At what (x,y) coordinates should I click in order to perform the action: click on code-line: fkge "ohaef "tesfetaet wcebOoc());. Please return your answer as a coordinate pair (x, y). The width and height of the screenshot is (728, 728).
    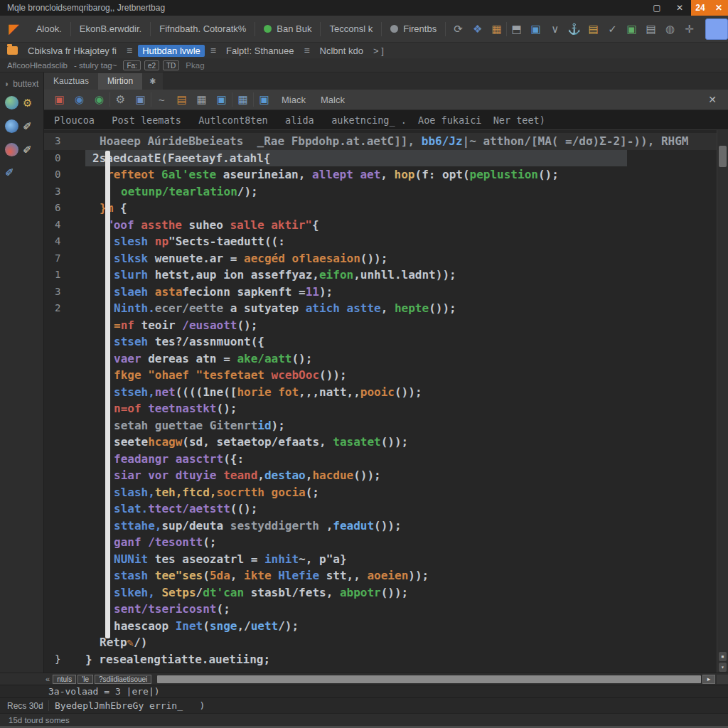
    Looking at the image, I should click on (386, 375).